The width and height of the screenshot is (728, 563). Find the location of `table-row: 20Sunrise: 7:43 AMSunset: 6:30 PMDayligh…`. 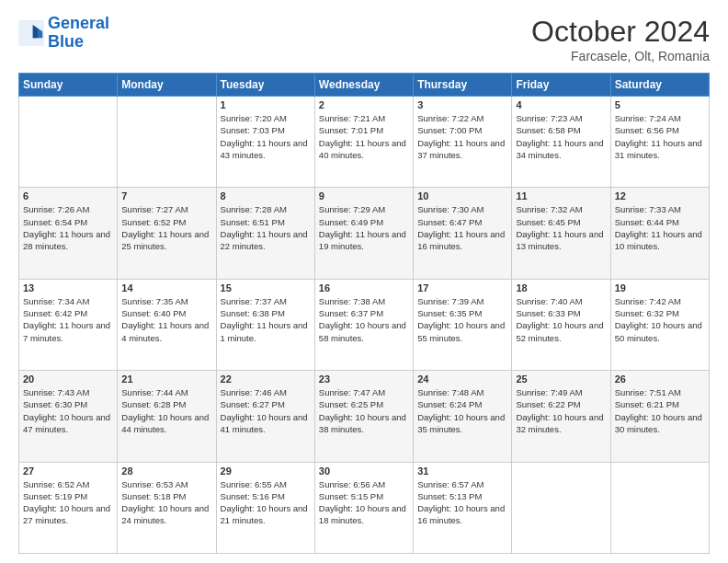

table-row: 20Sunrise: 7:43 AMSunset: 6:30 PMDayligh… is located at coordinates (68, 416).